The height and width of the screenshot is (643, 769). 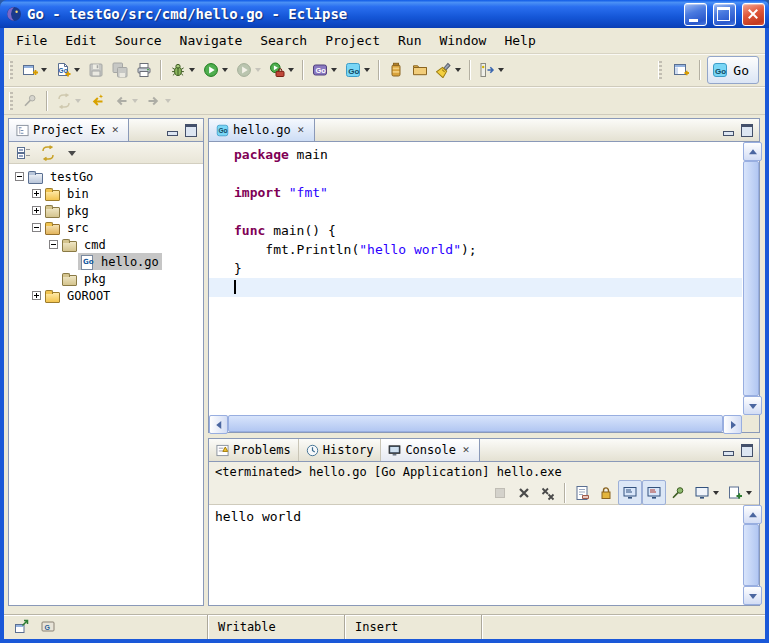 I want to click on save-button, so click(x=96, y=70).